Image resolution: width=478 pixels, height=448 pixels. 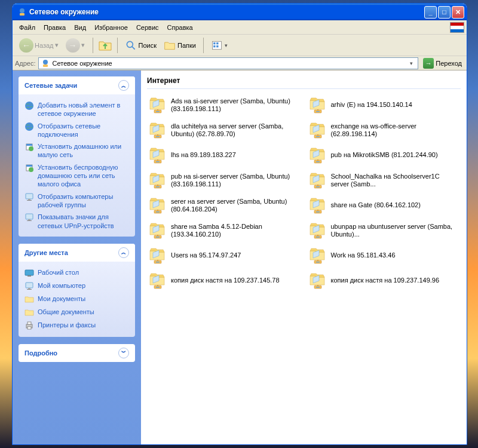 I want to click on menu-edit: Правка, so click(x=55, y=27).